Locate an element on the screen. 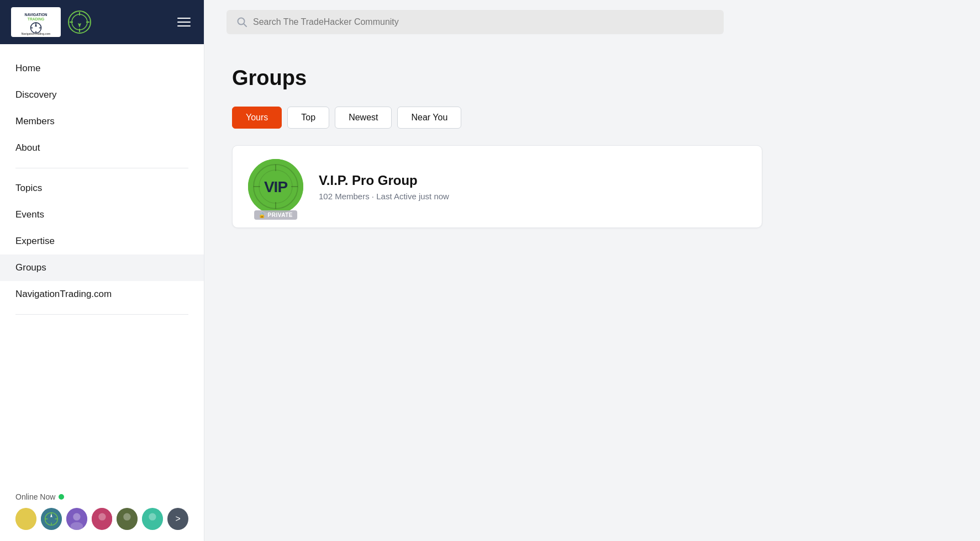  brand-logo: NAVIGATION TRADING NavigationTrading.com is located at coordinates (36, 22).